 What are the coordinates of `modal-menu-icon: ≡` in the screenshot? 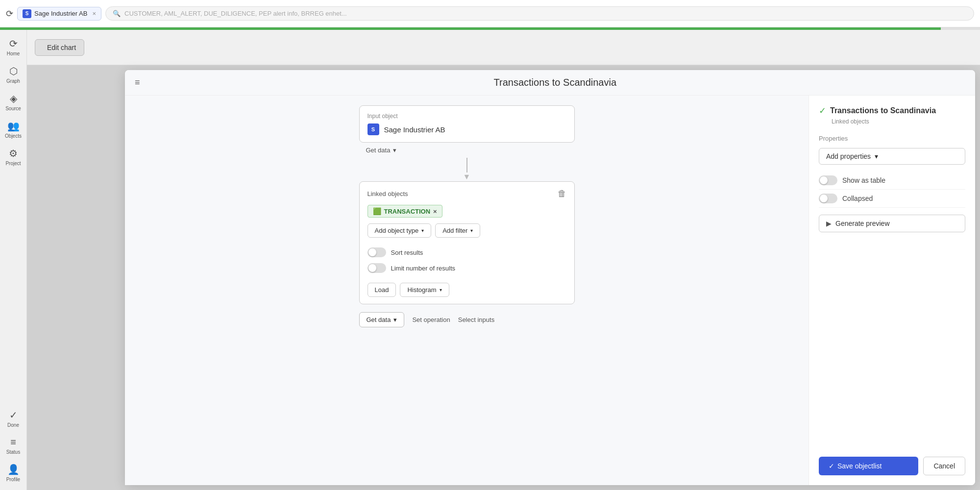 It's located at (137, 82).